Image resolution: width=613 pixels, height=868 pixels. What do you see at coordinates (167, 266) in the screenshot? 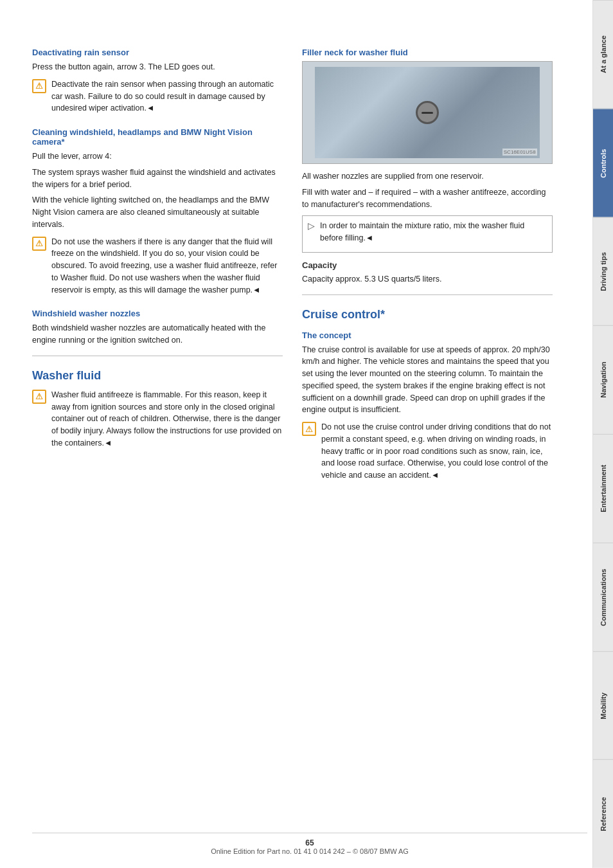
I see `cleaning-warning-text: Do not use the washers if there is any d…` at bounding box center [167, 266].